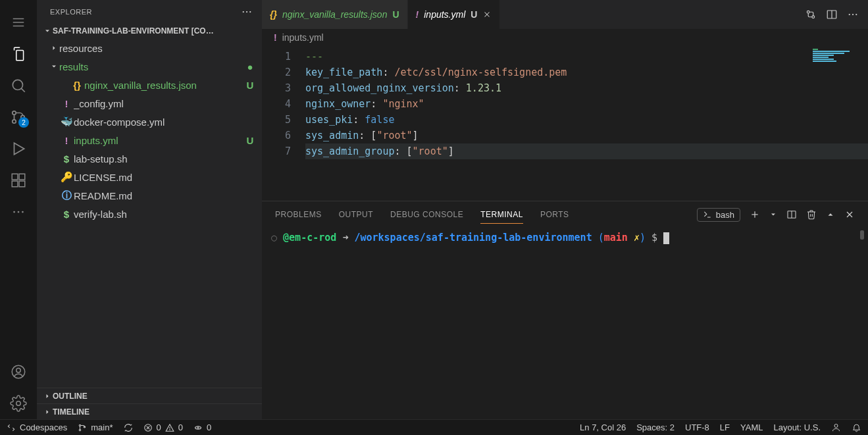 The height and width of the screenshot is (435, 868). What do you see at coordinates (587, 88) in the screenshot?
I see `code-line: org_allowed_nginx_version: 1.23.1` at bounding box center [587, 88].